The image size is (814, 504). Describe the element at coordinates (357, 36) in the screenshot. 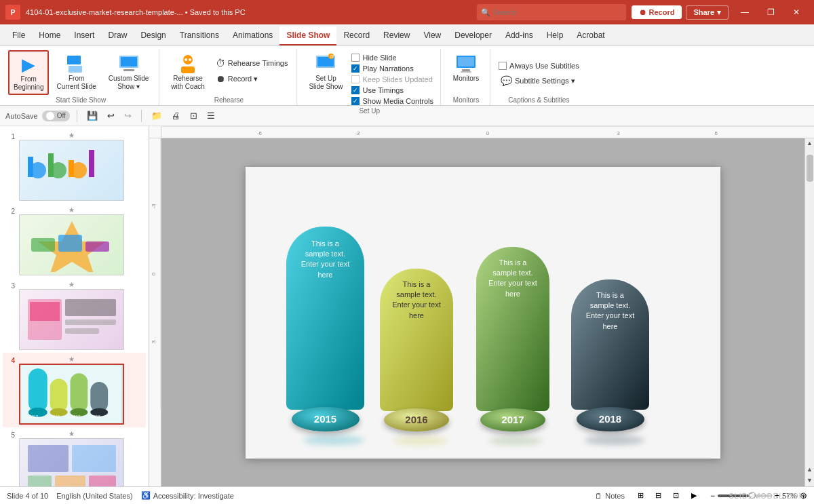

I see `tab-record: Record` at that location.